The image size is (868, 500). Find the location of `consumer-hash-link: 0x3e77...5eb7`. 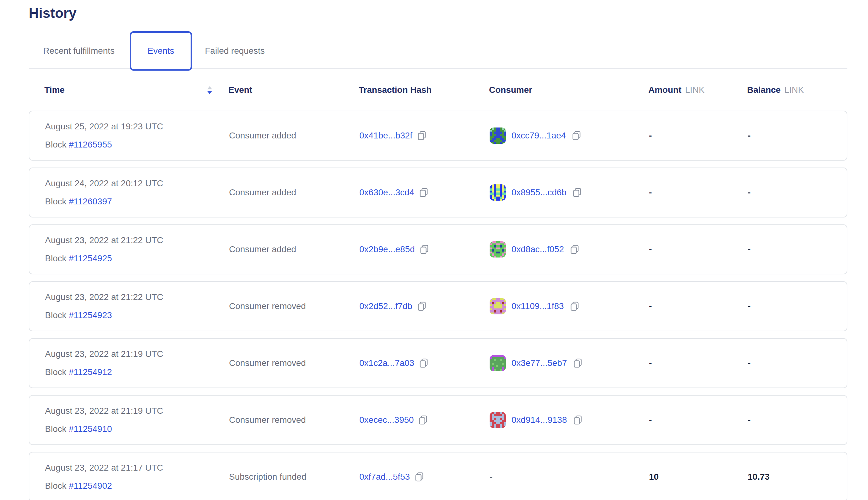

consumer-hash-link: 0x3e77...5eb7 is located at coordinates (539, 363).